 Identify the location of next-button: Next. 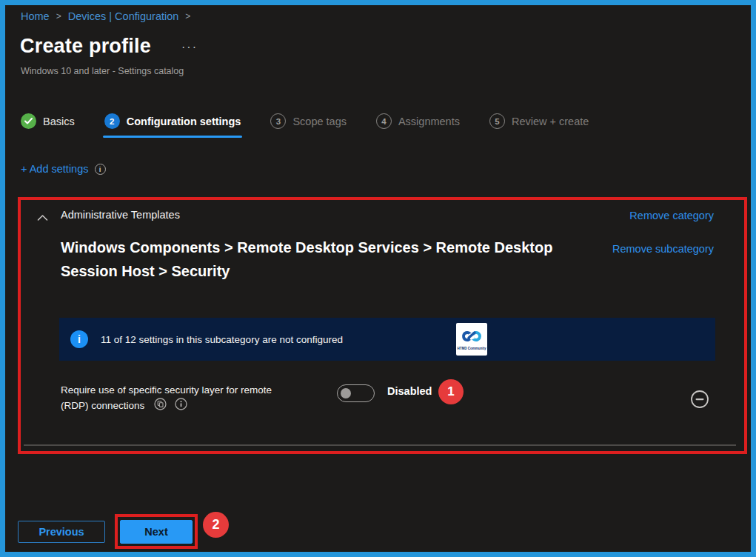
(156, 532).